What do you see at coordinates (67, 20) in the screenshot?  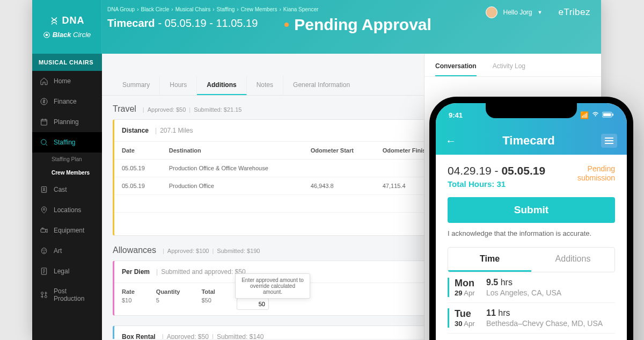 I see `dna-logo: DNA` at bounding box center [67, 20].